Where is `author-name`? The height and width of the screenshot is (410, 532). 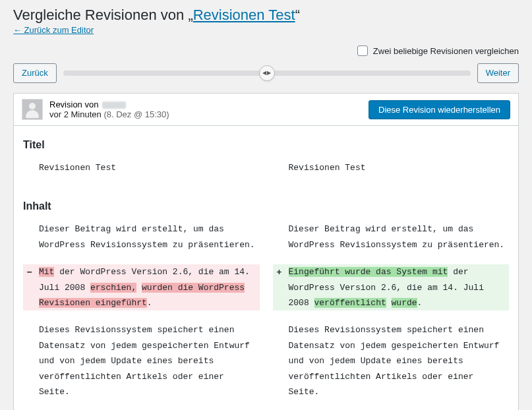 author-name is located at coordinates (114, 105).